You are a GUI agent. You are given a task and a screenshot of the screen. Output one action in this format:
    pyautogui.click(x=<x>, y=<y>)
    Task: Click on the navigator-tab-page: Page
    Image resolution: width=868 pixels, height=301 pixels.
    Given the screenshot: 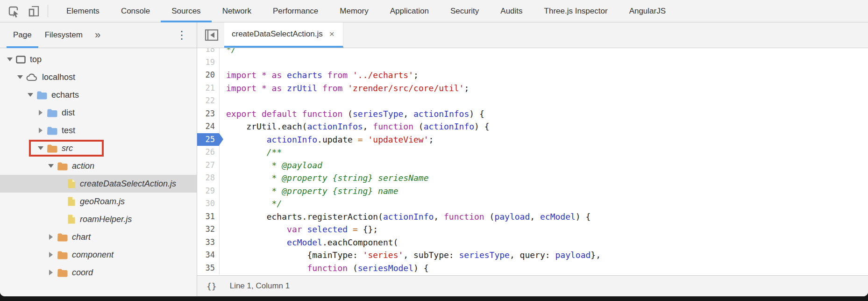 What is the action you would take?
    pyautogui.click(x=22, y=35)
    